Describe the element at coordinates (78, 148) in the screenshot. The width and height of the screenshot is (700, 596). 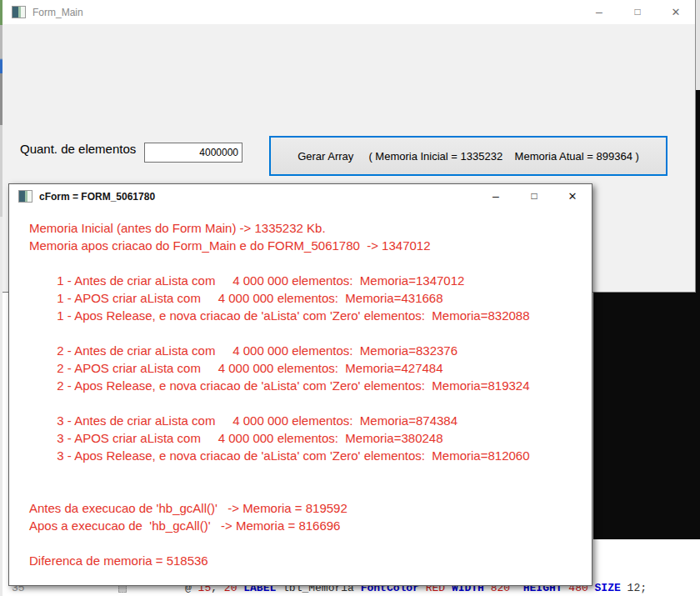
I see `quantity-label: Quant. de elementos` at that location.